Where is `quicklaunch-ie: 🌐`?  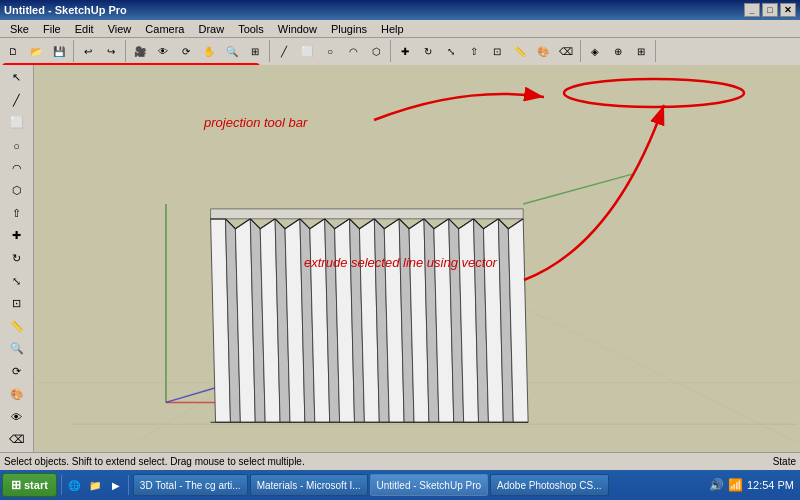 quicklaunch-ie: 🌐 is located at coordinates (74, 485).